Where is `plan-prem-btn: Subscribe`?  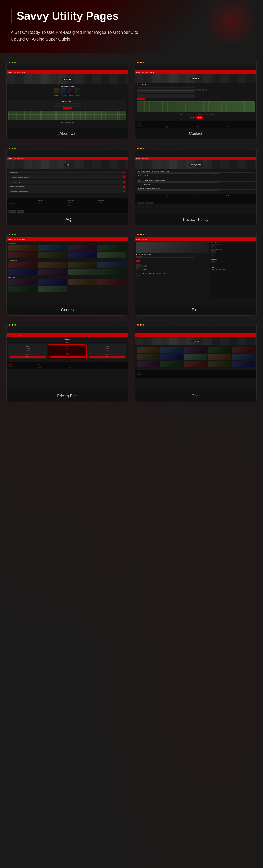 plan-prem-btn: Subscribe is located at coordinates (107, 357).